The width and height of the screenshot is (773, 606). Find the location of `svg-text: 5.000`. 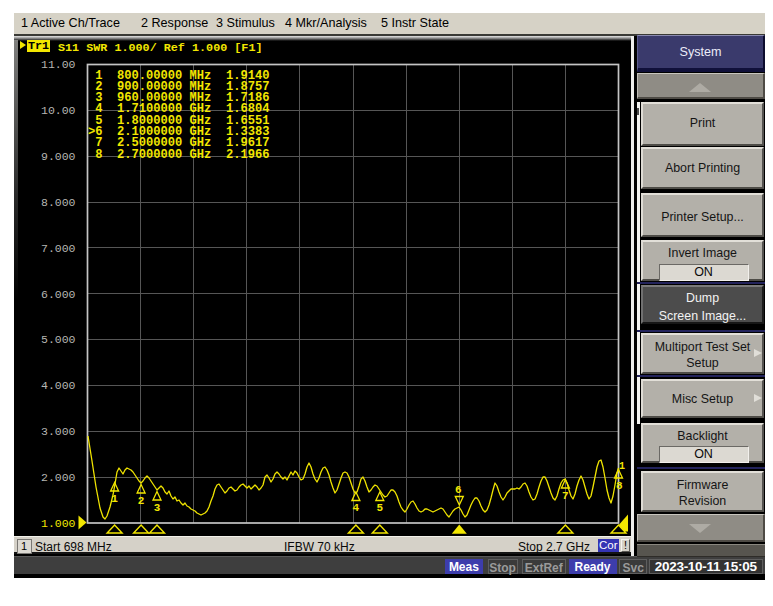

svg-text: 5.000 is located at coordinates (58, 340).